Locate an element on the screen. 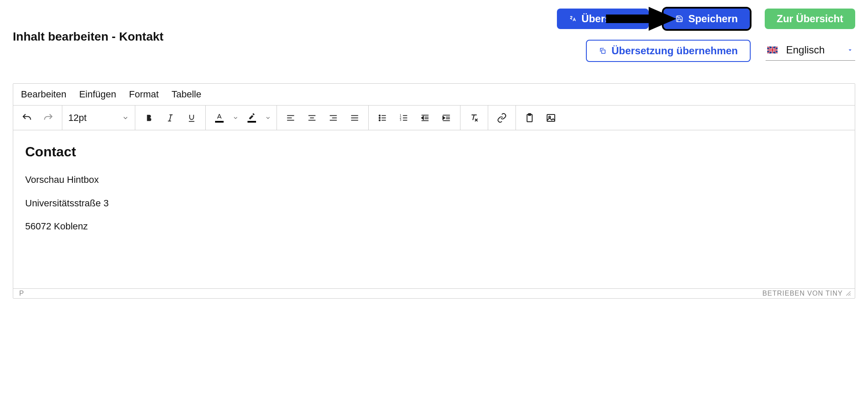  overview-button: Zur Übersicht is located at coordinates (810, 19).